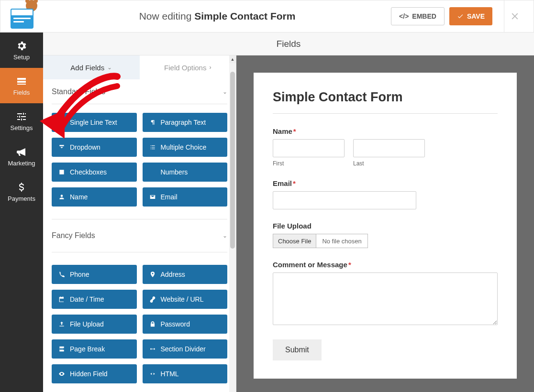  What do you see at coordinates (22, 117) in the screenshot?
I see `sliders-icon` at bounding box center [22, 117].